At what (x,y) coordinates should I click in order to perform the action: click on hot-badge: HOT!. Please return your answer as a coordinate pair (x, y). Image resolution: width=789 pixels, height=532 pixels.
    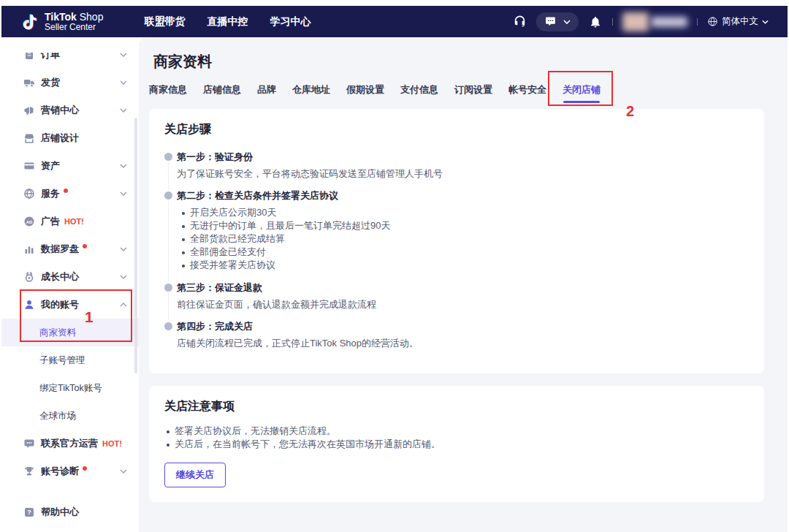
    Looking at the image, I should click on (75, 221).